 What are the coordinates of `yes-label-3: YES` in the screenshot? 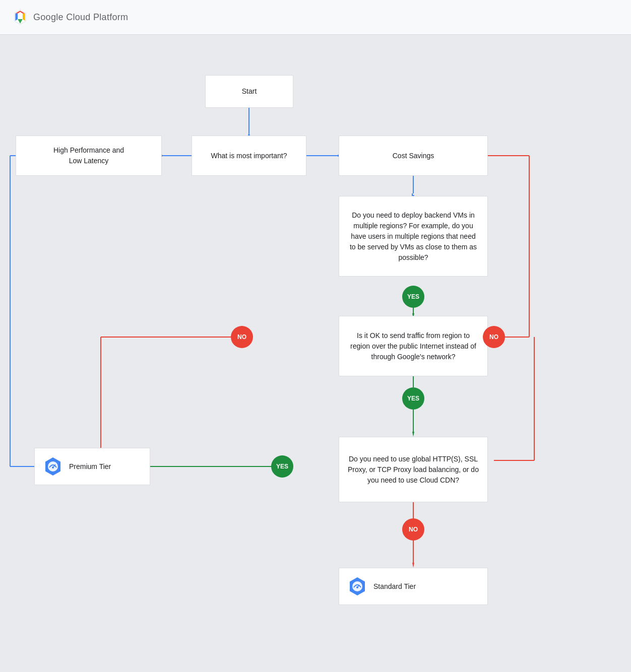 It's located at (282, 466).